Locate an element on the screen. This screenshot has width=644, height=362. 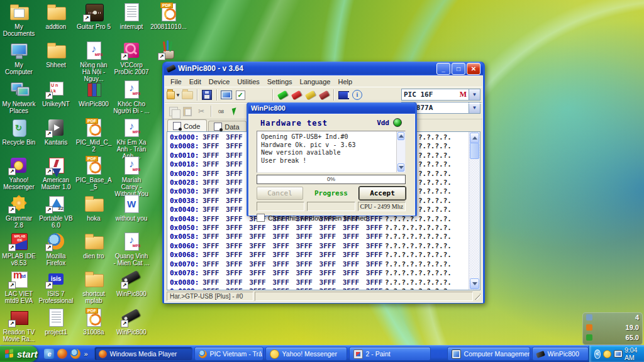
maximize-button: □ is located at coordinates (458, 69).